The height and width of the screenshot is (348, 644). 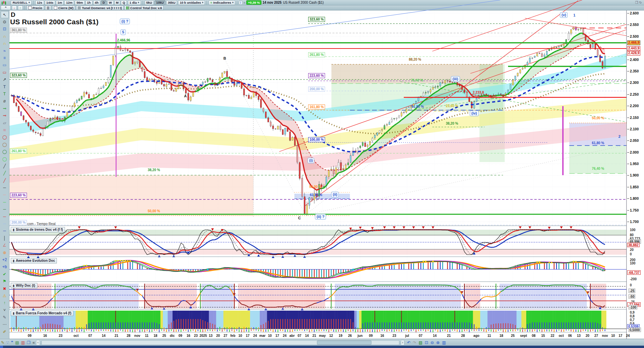 I want to click on stats-icon: ▥, so click(x=23, y=343).